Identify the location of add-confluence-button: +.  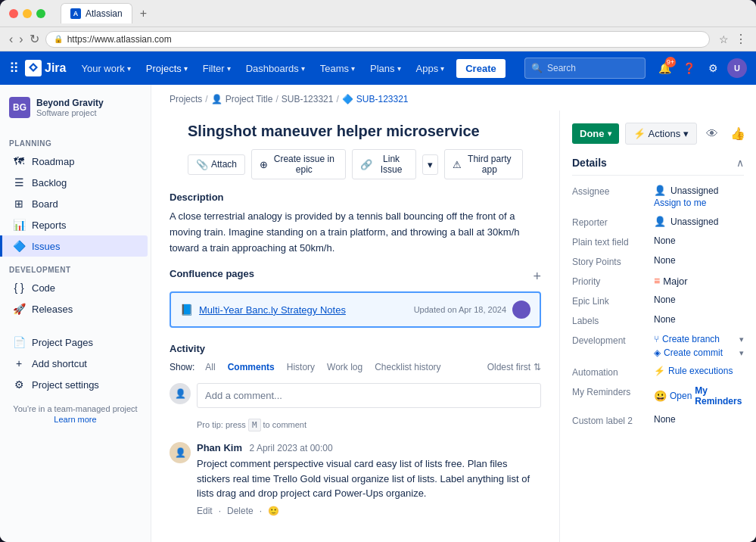
(537, 277).